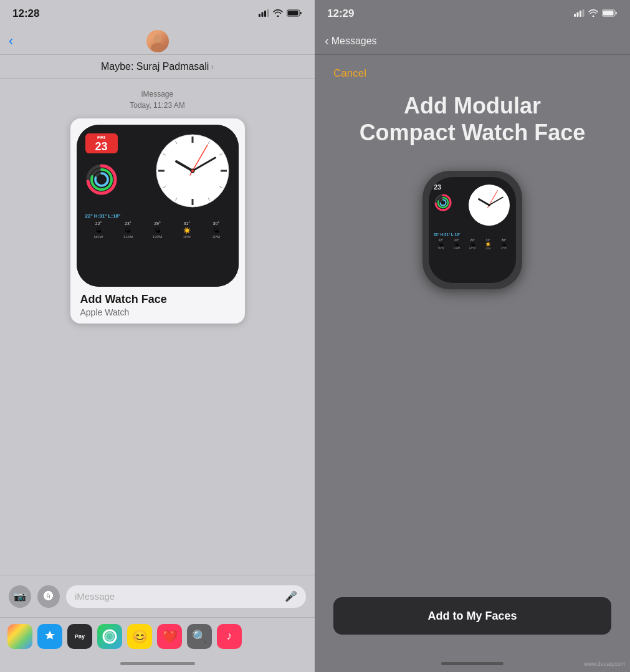 The height and width of the screenshot is (672, 630). I want to click on music-icon: ♪, so click(229, 636).